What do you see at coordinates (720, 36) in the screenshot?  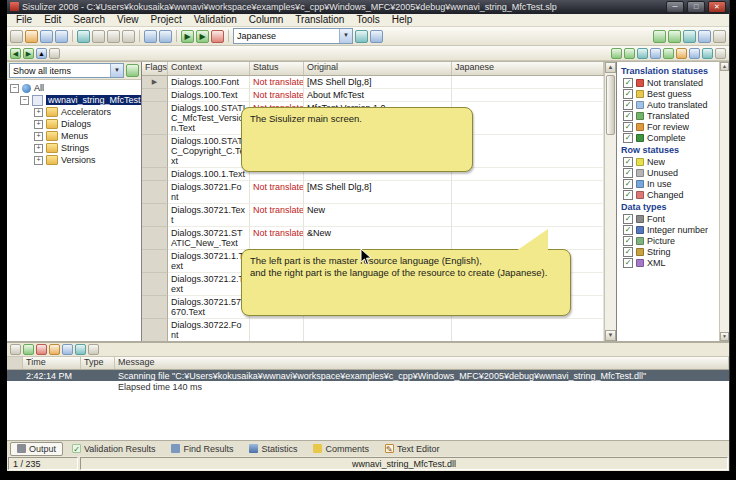 I see `help-icon` at bounding box center [720, 36].